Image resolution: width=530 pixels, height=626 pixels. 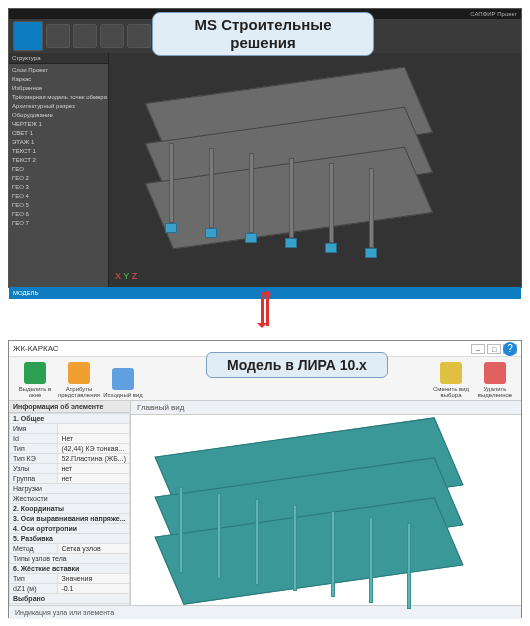 What do you see at coordinates (478, 349) in the screenshot?
I see `minimize-button: –` at bounding box center [478, 349].